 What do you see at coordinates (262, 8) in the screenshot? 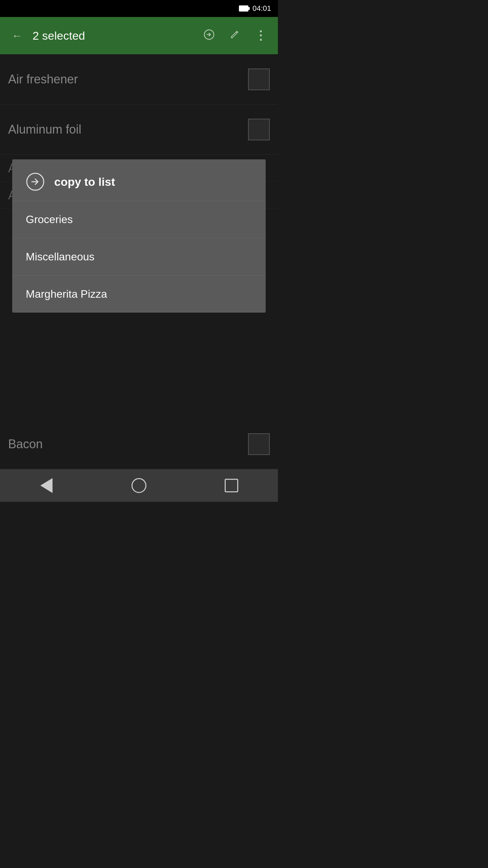
I see `status-time: 04:01` at bounding box center [262, 8].